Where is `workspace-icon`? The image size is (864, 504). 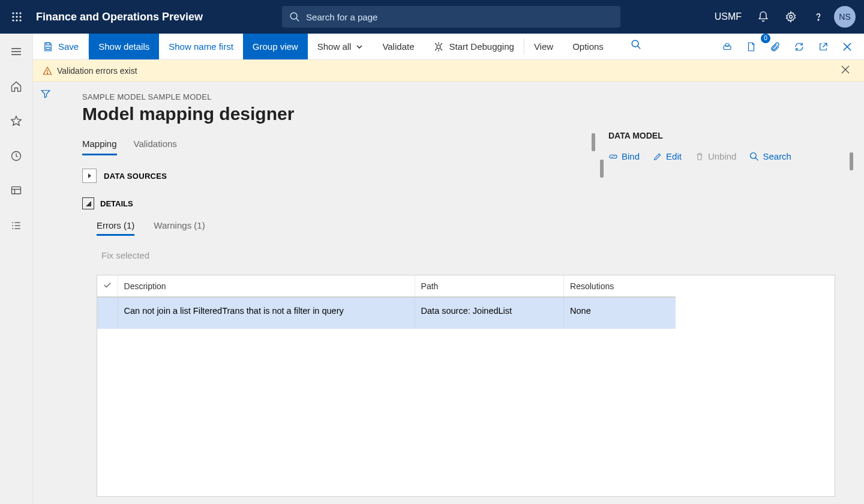
workspace-icon is located at coordinates (16, 191).